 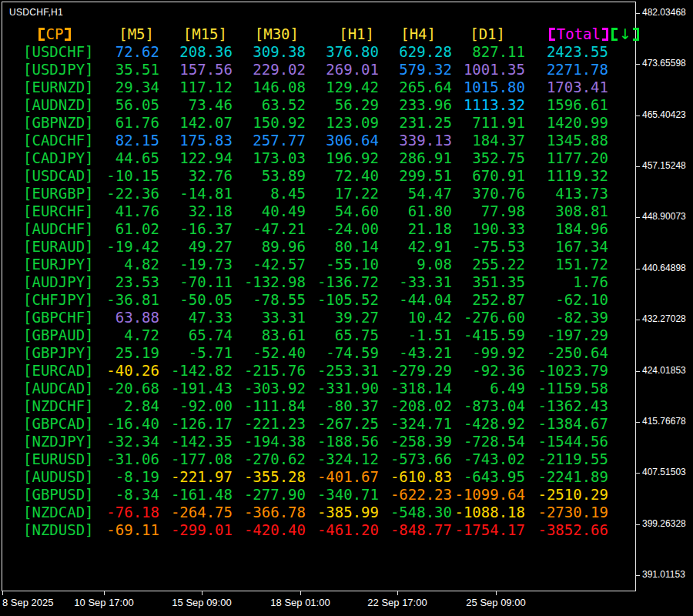 What do you see at coordinates (488, 69) in the screenshot?
I see `value-cell: 1001.35` at bounding box center [488, 69].